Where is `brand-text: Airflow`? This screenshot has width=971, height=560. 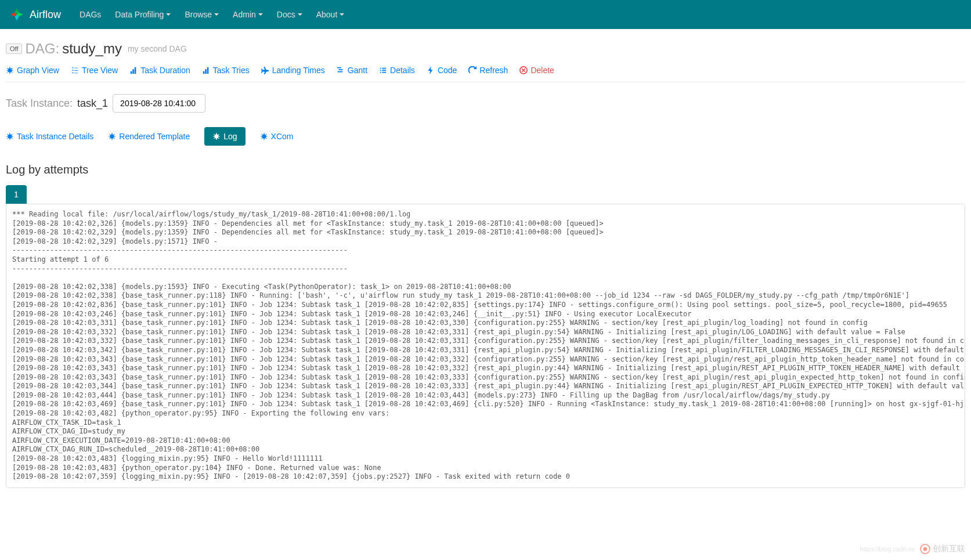
brand-text: Airflow is located at coordinates (45, 15).